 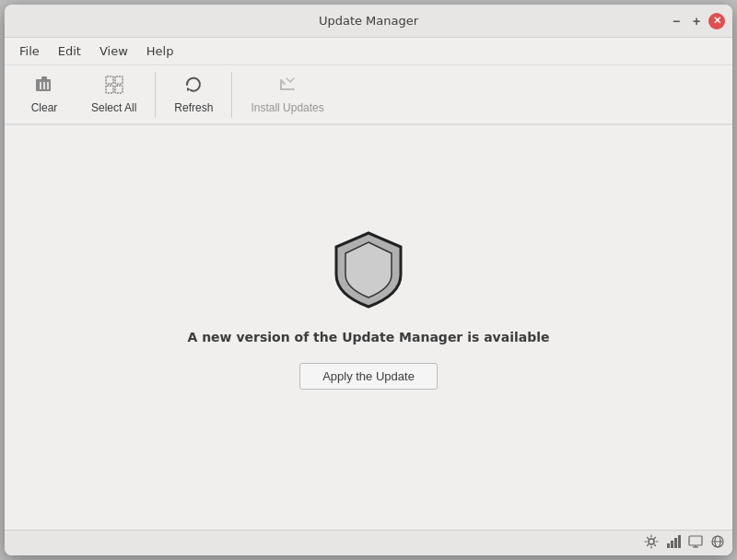 I want to click on menu-help: Help, so click(x=160, y=52).